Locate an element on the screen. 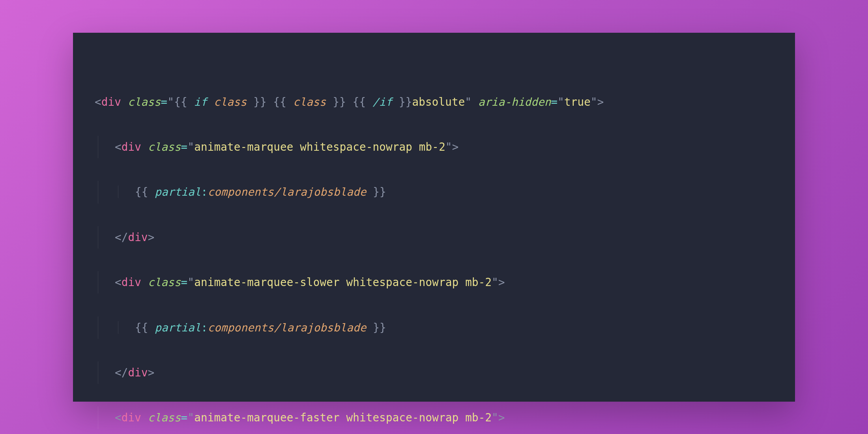  code-line-2: <div class="animate-marquee whitespace-n… is located at coordinates (434, 147).